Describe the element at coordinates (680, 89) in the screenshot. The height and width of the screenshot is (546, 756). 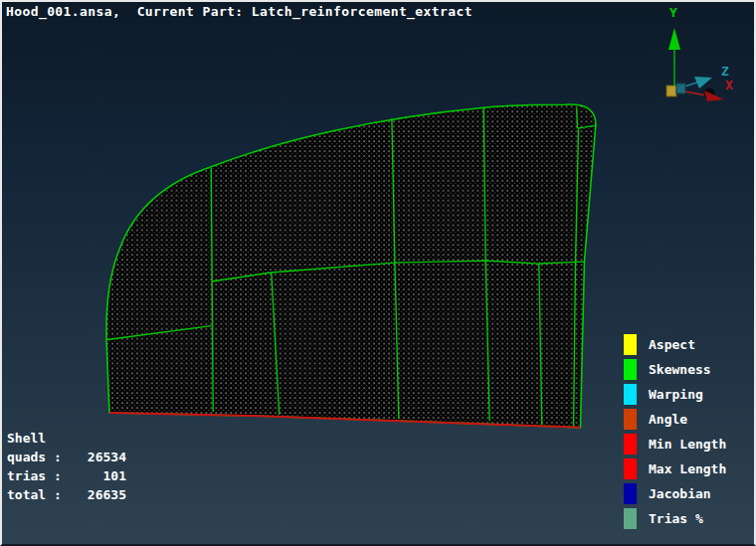
I see `origin-cube-teal` at that location.